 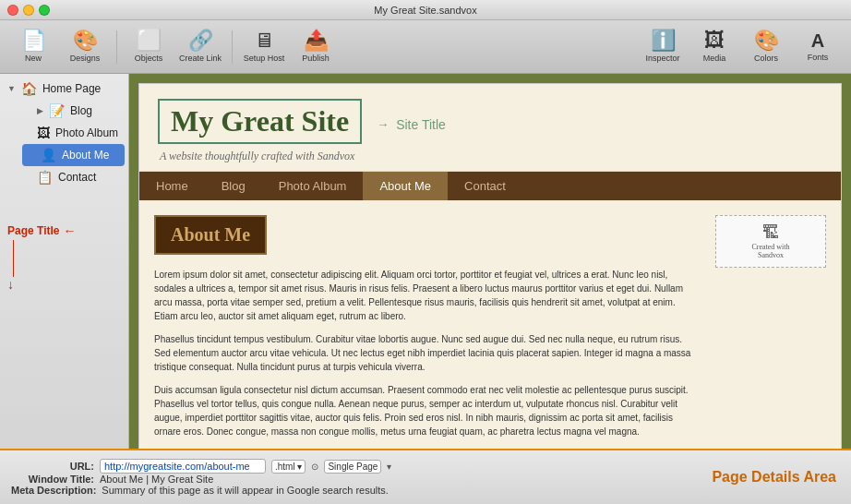 What do you see at coordinates (78, 177) in the screenshot?
I see `sidebar-item-label: Contact` at bounding box center [78, 177].